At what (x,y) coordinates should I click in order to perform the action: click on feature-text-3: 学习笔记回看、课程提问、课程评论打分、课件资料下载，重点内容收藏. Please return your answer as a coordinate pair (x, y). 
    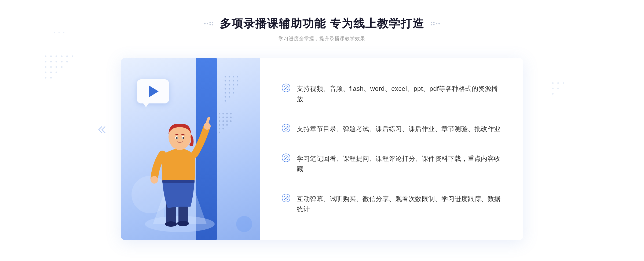
    Looking at the image, I should click on (399, 164).